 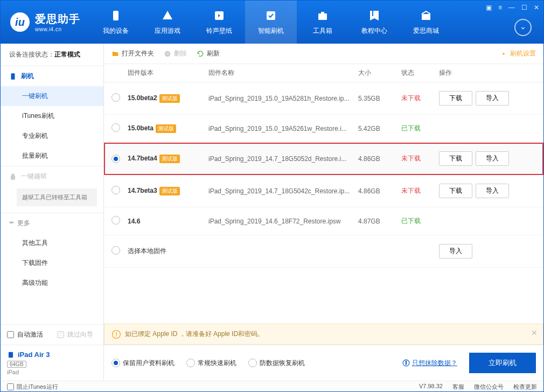 What do you see at coordinates (132, 54) in the screenshot?
I see `open-folder-button: 打开文件夹` at bounding box center [132, 54].